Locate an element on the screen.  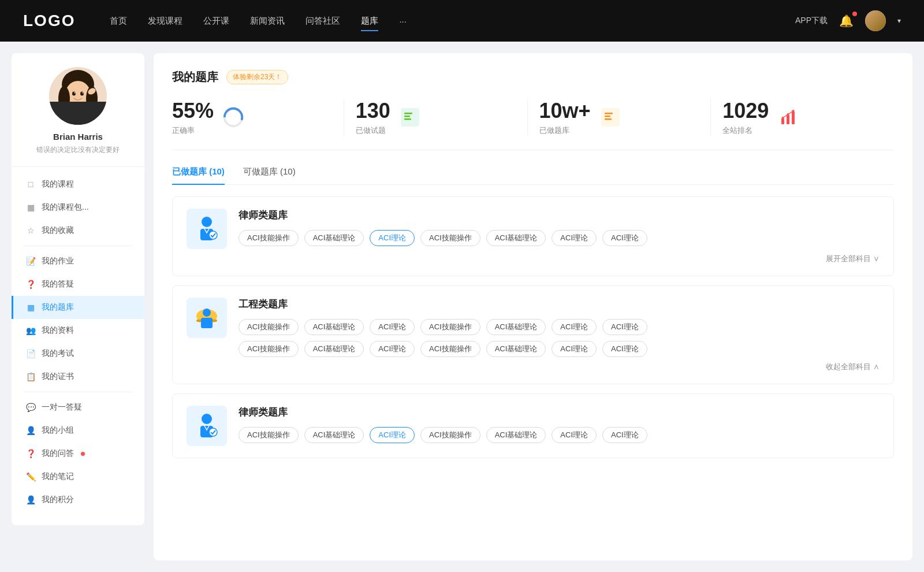
chevron-down-icon: ▾ is located at coordinates (899, 21).